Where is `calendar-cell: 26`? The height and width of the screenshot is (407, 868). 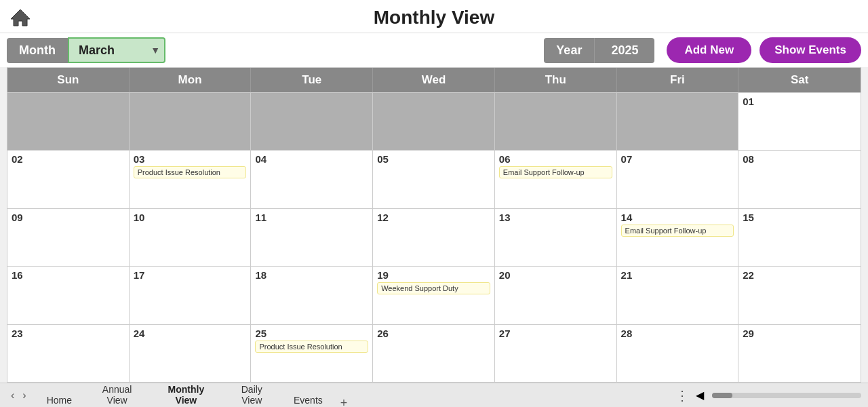
calendar-cell: 26 is located at coordinates (434, 353).